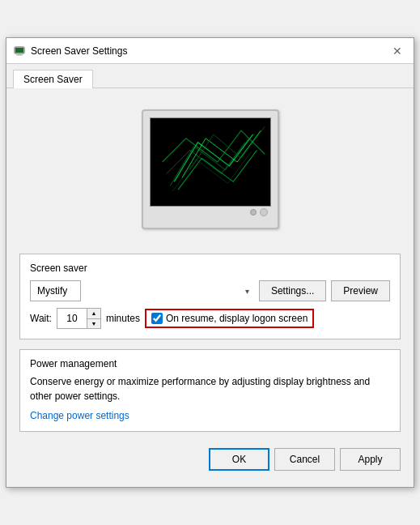 The width and height of the screenshot is (420, 525). I want to click on monitor-screen, so click(210, 162).